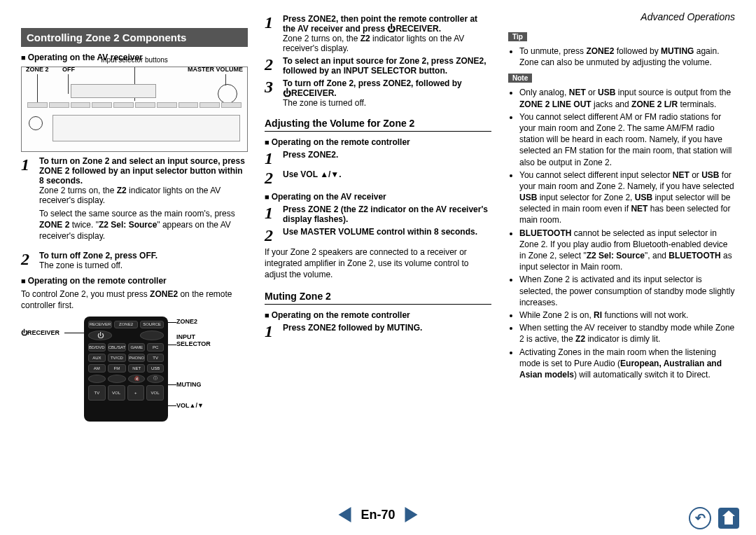 The height and width of the screenshot is (535, 756). I want to click on subhead-muting: Muting Zone 2, so click(378, 298).